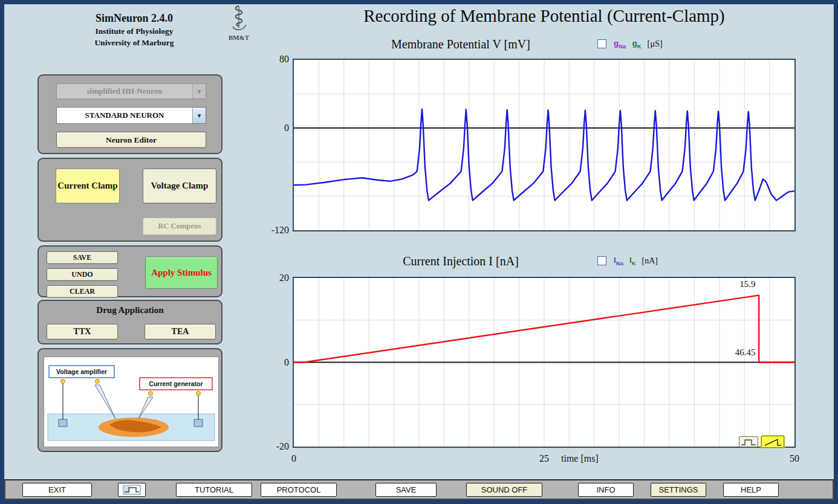  I want to click on ground-electrode-left, so click(63, 423).